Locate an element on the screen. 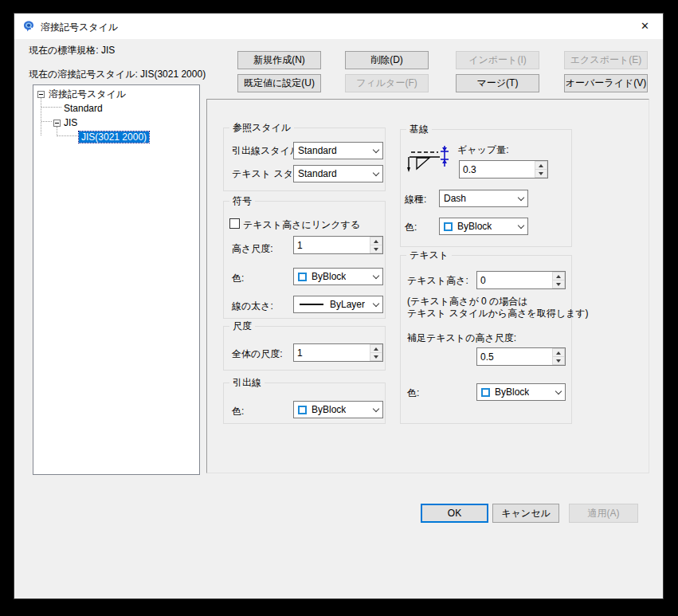 This screenshot has width=678, height=616. text-style-value: Standard is located at coordinates (317, 174).